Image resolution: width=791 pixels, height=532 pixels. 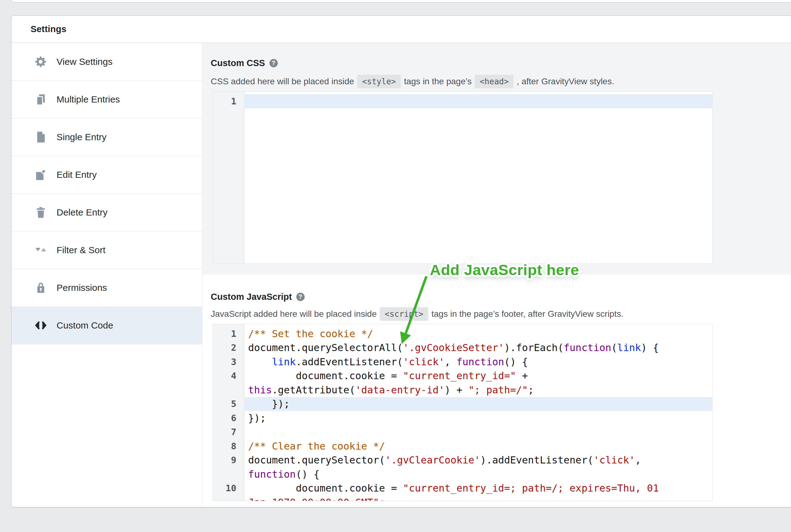 I want to click on custom-css-title: Custom CSS, so click(x=238, y=63).